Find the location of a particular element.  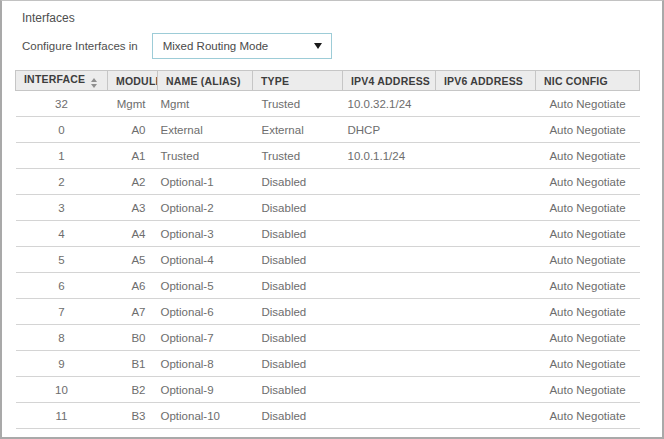

cell-interface: 11 is located at coordinates (62, 416).